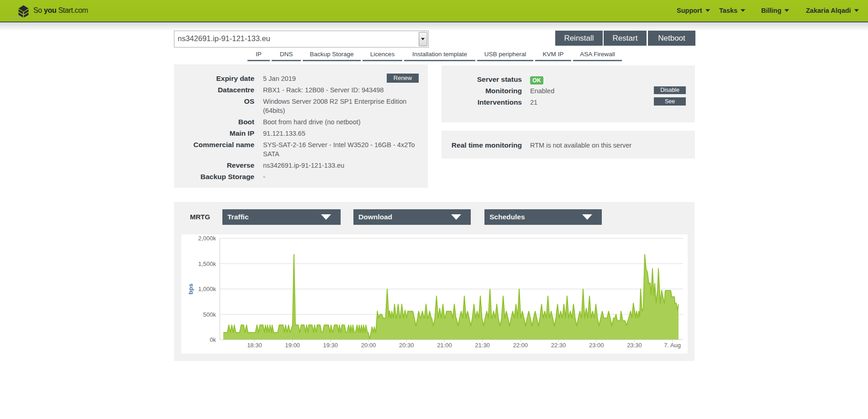 This screenshot has height=419, width=868. I want to click on svg-text: 2,000k, so click(207, 239).